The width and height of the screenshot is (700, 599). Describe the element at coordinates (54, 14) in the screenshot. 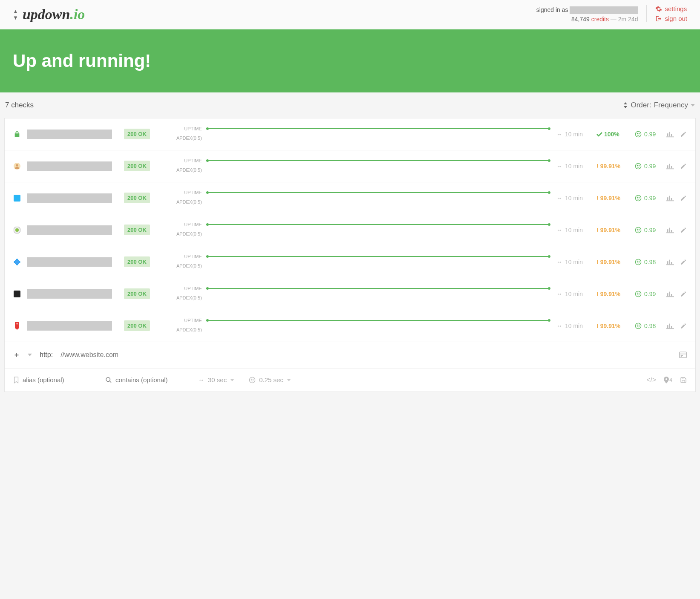

I see `brand-name: updown.io` at that location.